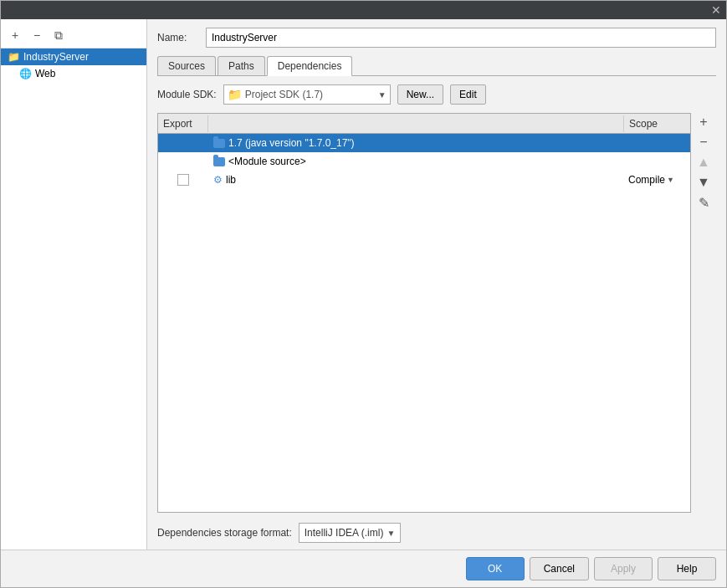 This screenshot has height=588, width=727. What do you see at coordinates (183, 180) in the screenshot?
I see `lib-export-checkbox` at bounding box center [183, 180].